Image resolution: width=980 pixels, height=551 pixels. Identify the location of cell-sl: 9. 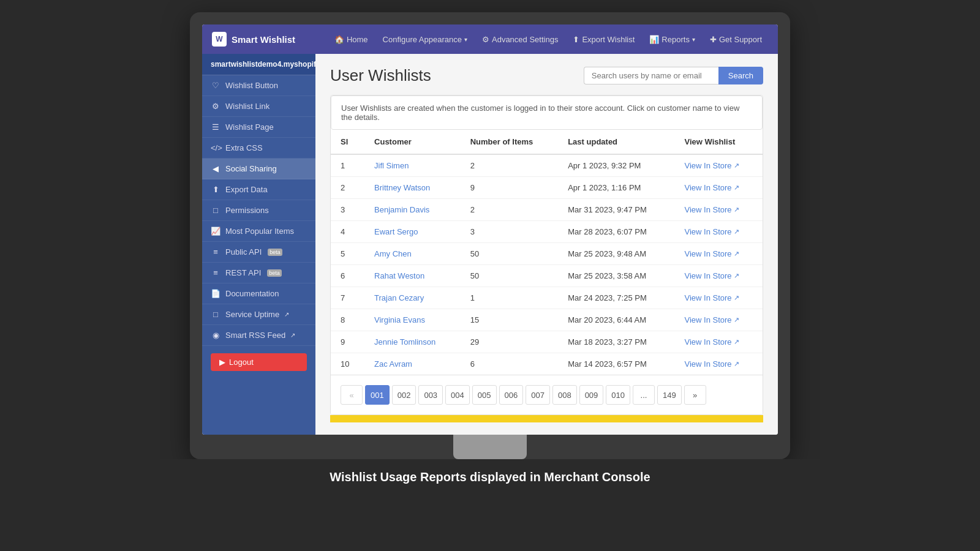
(348, 342).